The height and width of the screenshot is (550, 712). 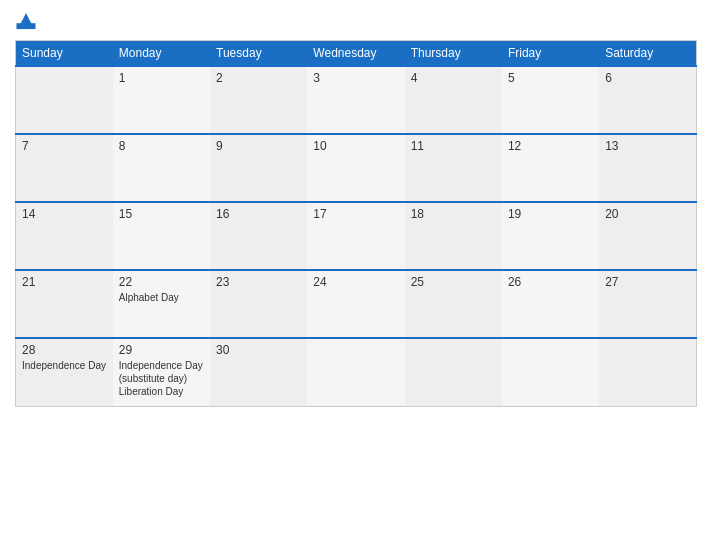 What do you see at coordinates (648, 100) in the screenshot?
I see `calendar-cell: 6` at bounding box center [648, 100].